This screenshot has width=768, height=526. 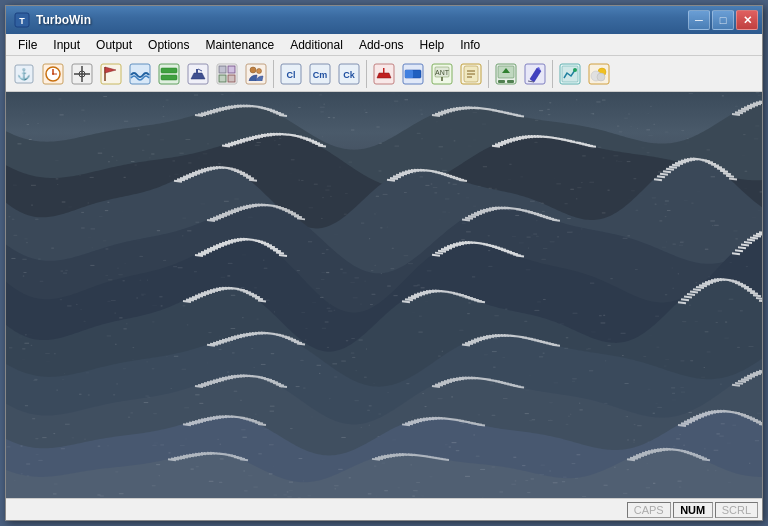 What do you see at coordinates (53, 74) in the screenshot?
I see `toolbar-btn-clock` at bounding box center [53, 74].